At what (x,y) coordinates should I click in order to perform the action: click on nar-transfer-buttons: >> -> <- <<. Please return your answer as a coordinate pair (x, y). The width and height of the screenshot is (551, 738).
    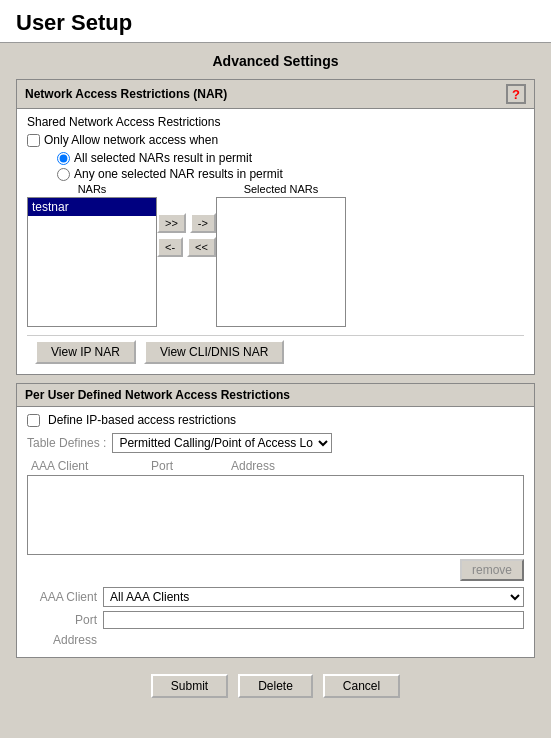
    Looking at the image, I should click on (186, 235).